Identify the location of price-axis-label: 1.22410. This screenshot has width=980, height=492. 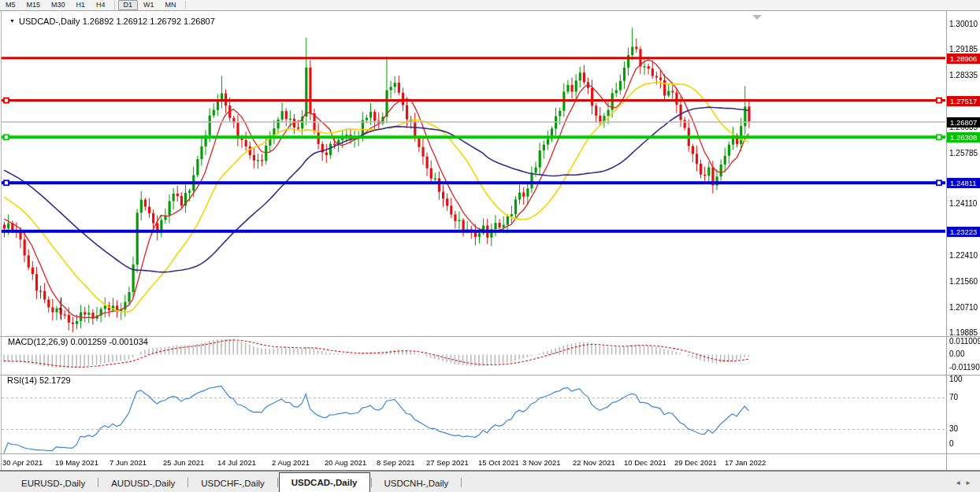
(963, 256).